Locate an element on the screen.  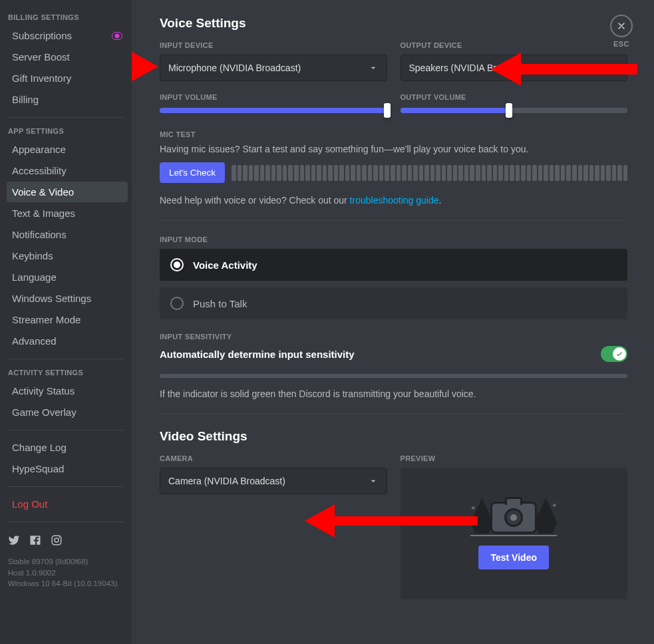
page-title: Voice Settings is located at coordinates (394, 23).